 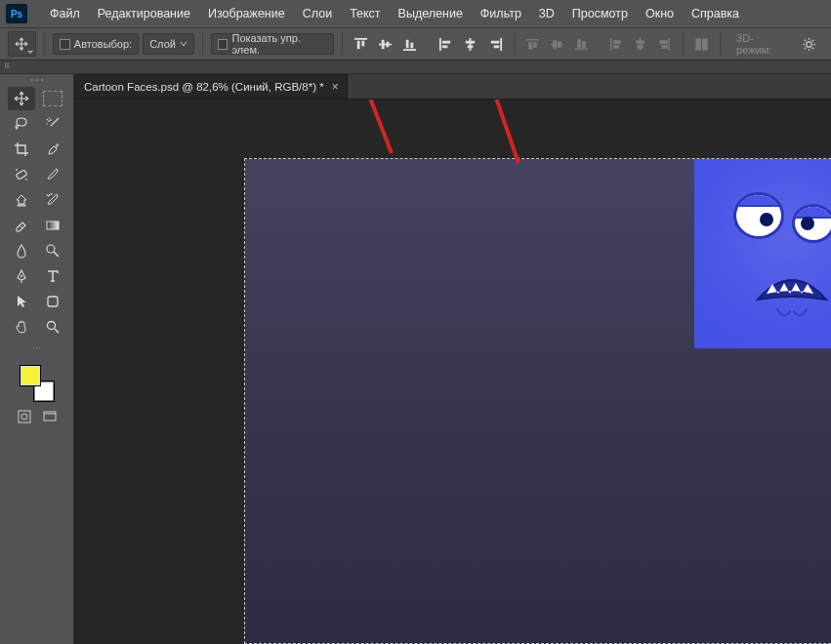 I want to click on menu-3d: 3D, so click(x=547, y=14).